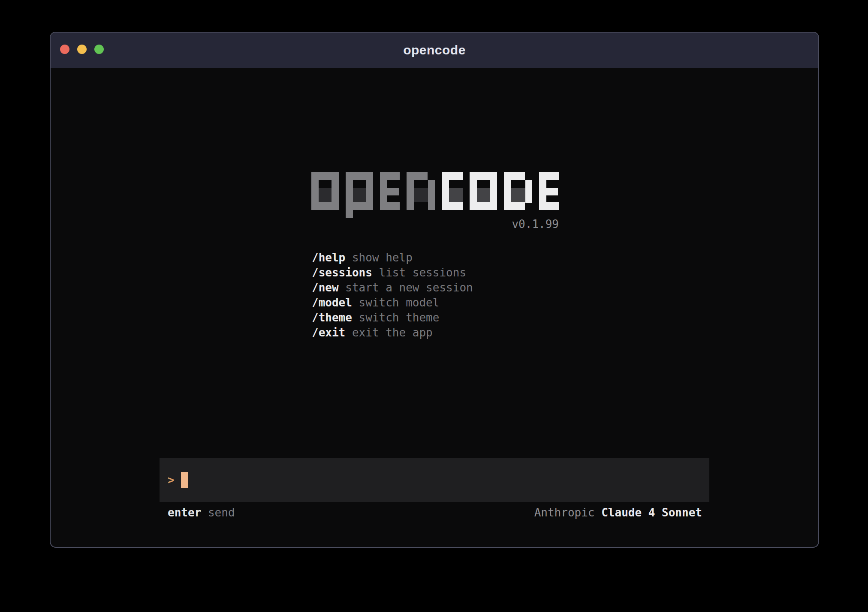 The image size is (868, 612). What do you see at coordinates (171, 480) in the screenshot?
I see `prompt-symbol: >` at bounding box center [171, 480].